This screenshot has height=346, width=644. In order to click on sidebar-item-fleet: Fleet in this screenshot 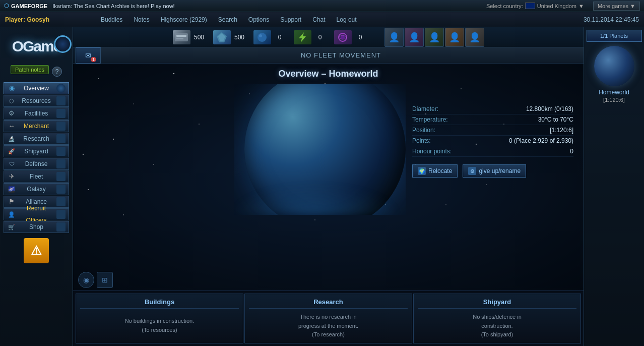, I will do `click(36, 177)`.